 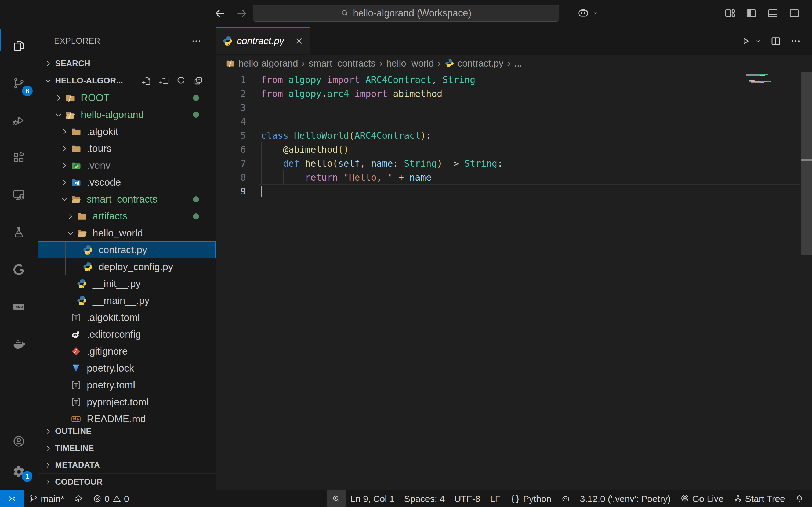 What do you see at coordinates (127, 256) in the screenshot?
I see `file-tree: ROOThello-algorand.algokit.tours.venv.vs…` at bounding box center [127, 256].